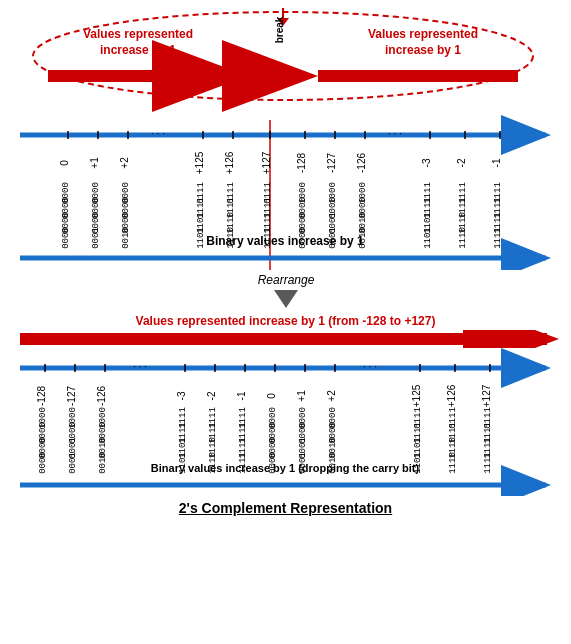 This screenshot has height=644, width=571. I want to click on svg-text:Binary values increase by 1 (d: Binary values increase by 1 (dropping th…, so click(286, 468).